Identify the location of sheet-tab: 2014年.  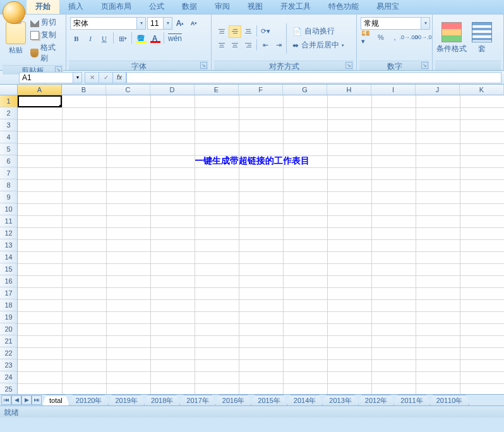
(304, 400).